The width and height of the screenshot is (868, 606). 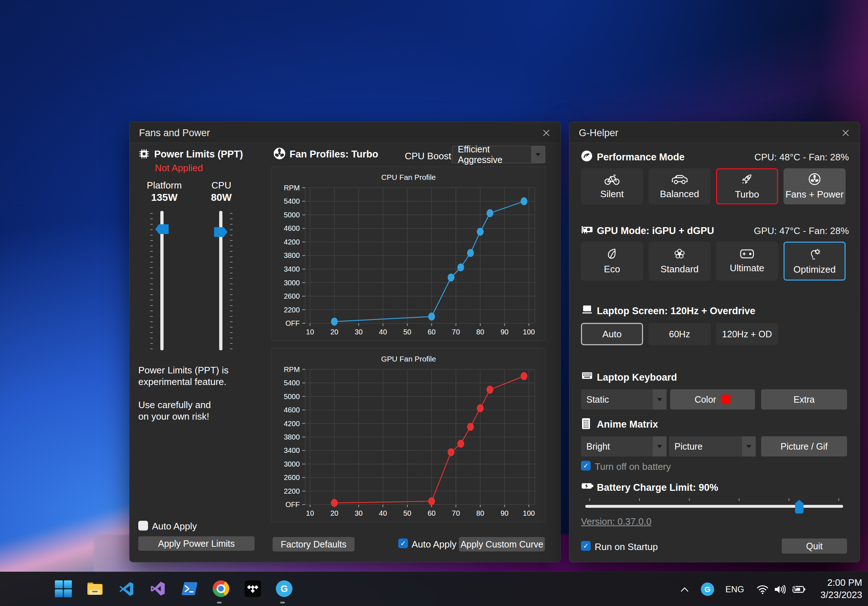 I want to click on matrix-running-dropdown: Picture, so click(x=712, y=446).